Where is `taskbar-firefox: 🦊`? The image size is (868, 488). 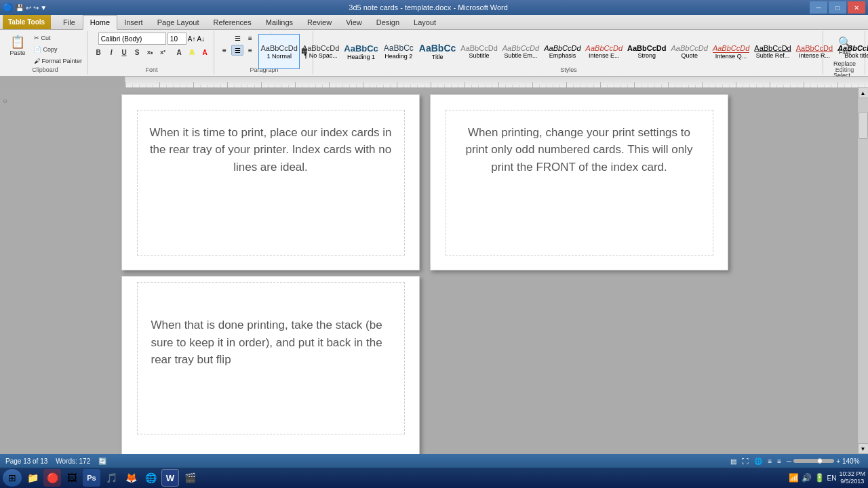
taskbar-firefox: 🦊 is located at coordinates (131, 478).